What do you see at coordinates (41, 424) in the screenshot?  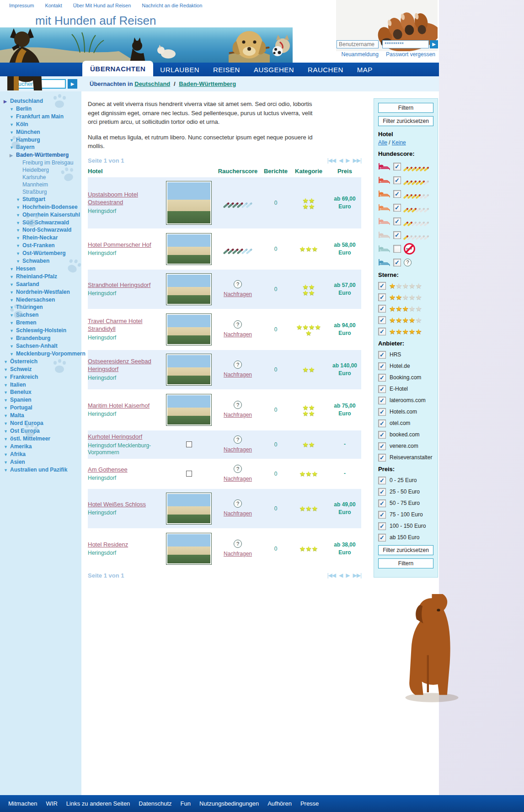 I see `sidebar-item: ▼Nord Europa` at bounding box center [41, 424].